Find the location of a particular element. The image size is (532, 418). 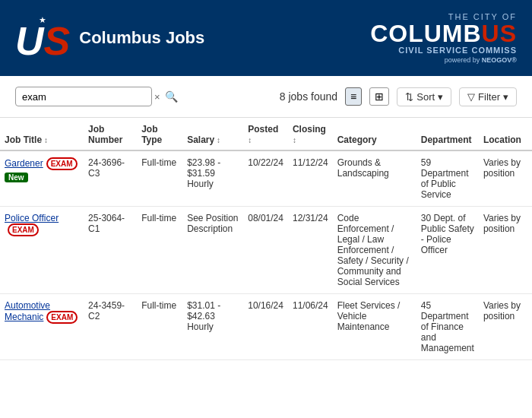

department-cell: 45 Department of Finance and Management is located at coordinates (448, 327).